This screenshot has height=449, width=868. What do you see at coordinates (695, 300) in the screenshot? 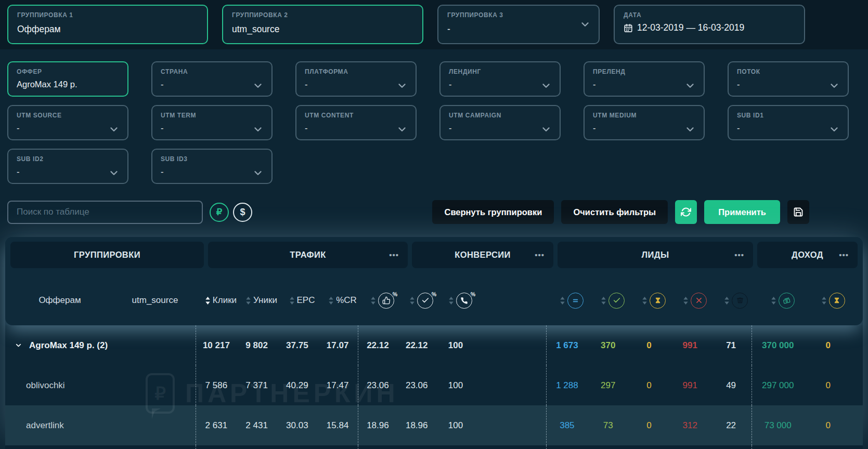
I see `col-leads-rejected-sort` at bounding box center [695, 300].